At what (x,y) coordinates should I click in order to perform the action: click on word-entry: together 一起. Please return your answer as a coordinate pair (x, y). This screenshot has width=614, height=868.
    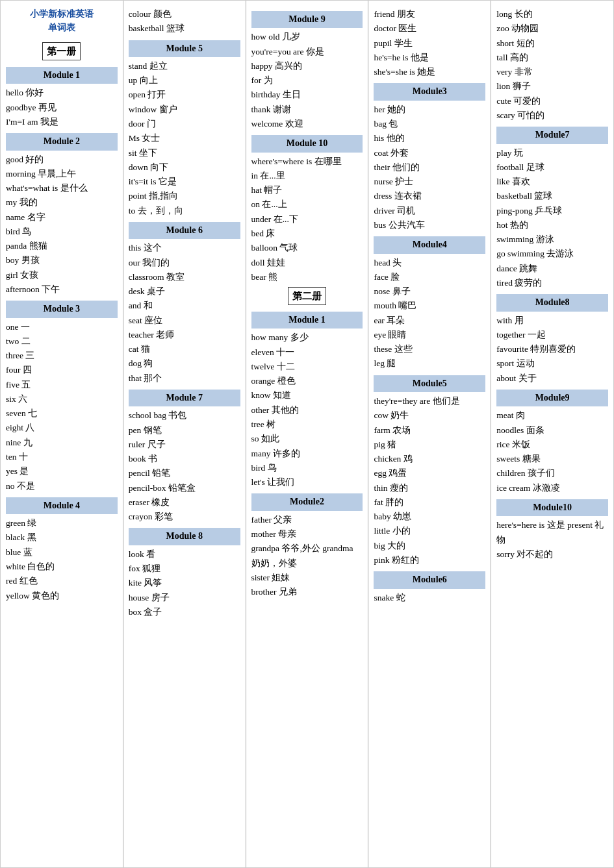
    Looking at the image, I should click on (552, 335).